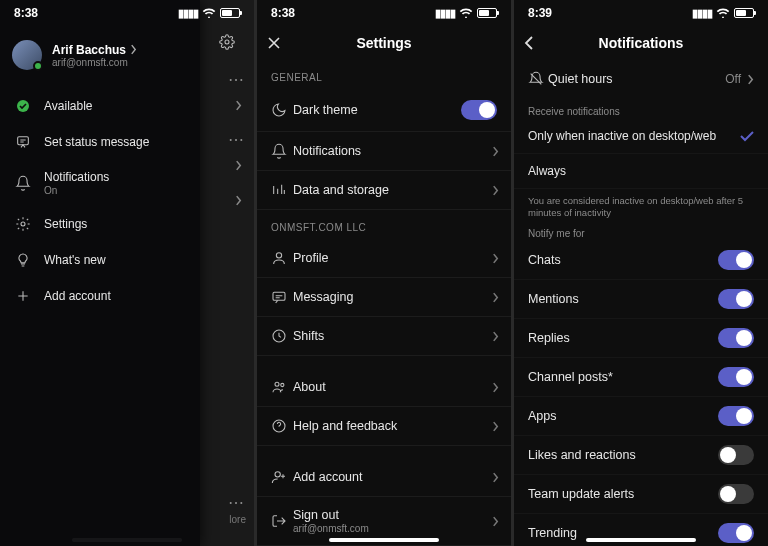  Describe the element at coordinates (327, 151) in the screenshot. I see `settings-row-label: Notifications` at that location.